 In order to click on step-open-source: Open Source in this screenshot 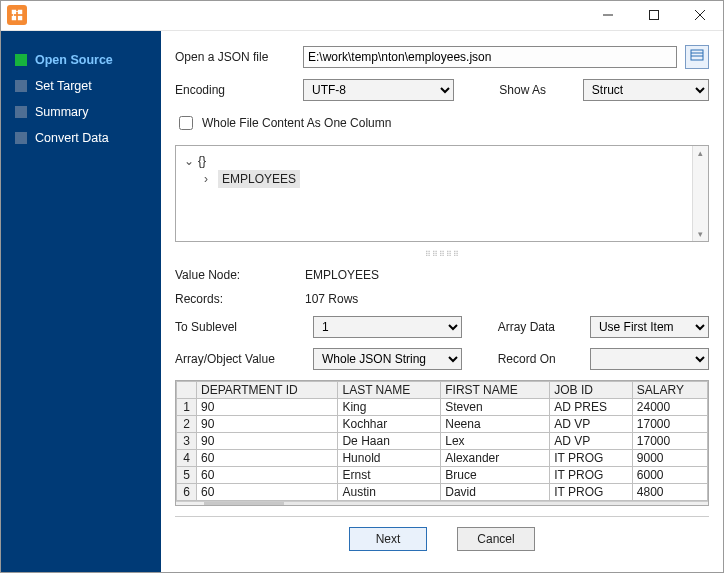, I will do `click(81, 60)`.